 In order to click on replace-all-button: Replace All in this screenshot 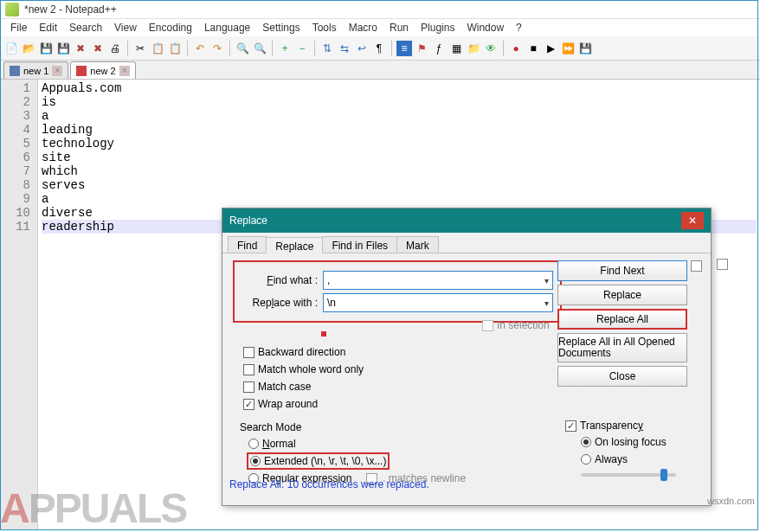, I will do `click(622, 319)`.